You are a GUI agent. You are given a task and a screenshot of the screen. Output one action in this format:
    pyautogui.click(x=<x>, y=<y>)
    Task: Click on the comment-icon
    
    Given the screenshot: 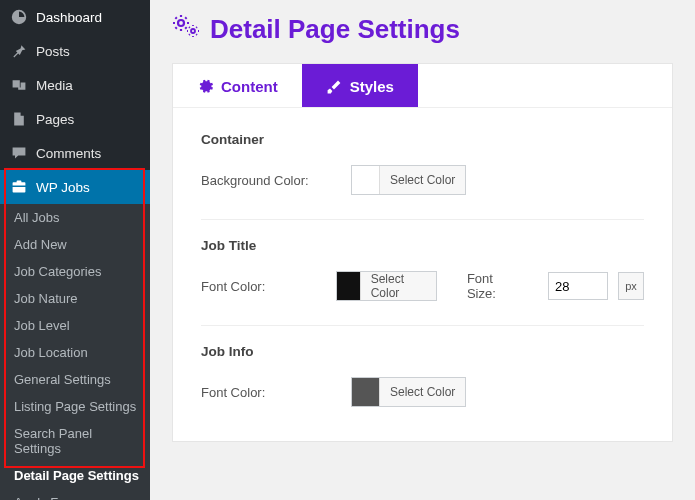 What is the action you would take?
    pyautogui.click(x=19, y=153)
    